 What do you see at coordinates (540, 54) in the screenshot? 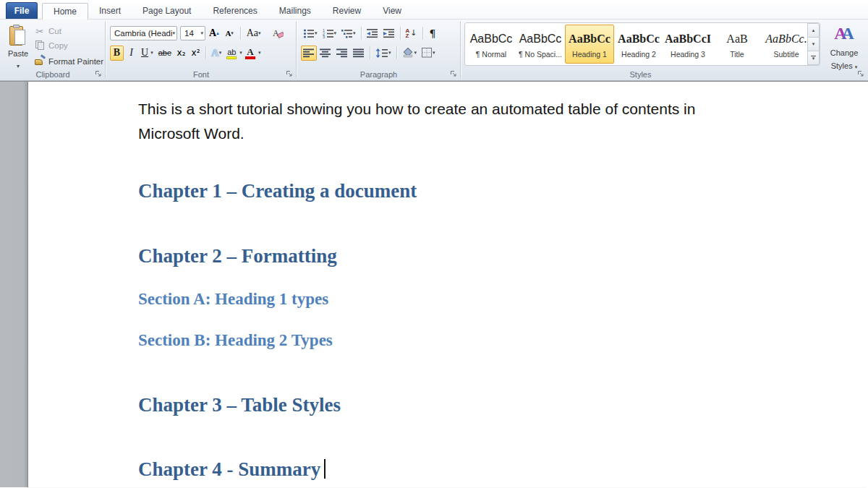
I see `style-label: ¶ No Spaci...` at bounding box center [540, 54].